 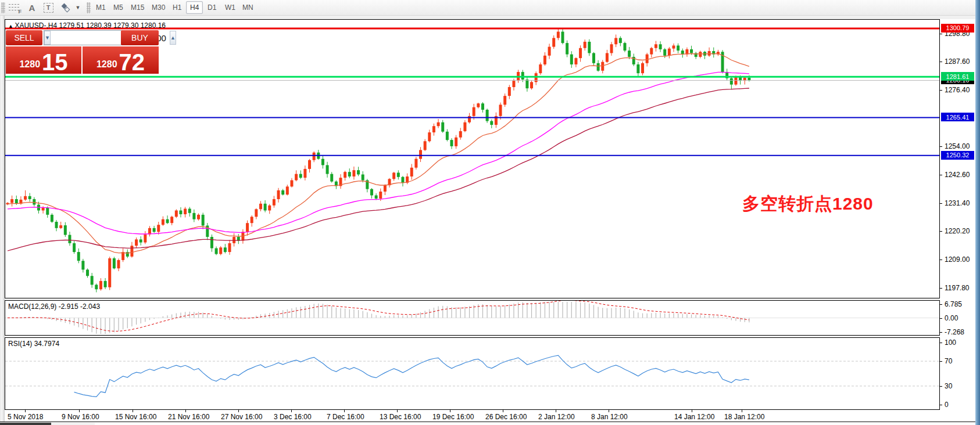 What do you see at coordinates (119, 8) in the screenshot?
I see `timeframe-button-m5: M5` at bounding box center [119, 8].